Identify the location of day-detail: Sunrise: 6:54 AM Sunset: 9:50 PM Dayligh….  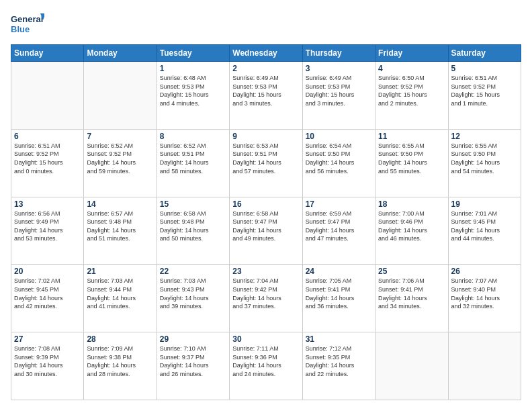
(339, 158).